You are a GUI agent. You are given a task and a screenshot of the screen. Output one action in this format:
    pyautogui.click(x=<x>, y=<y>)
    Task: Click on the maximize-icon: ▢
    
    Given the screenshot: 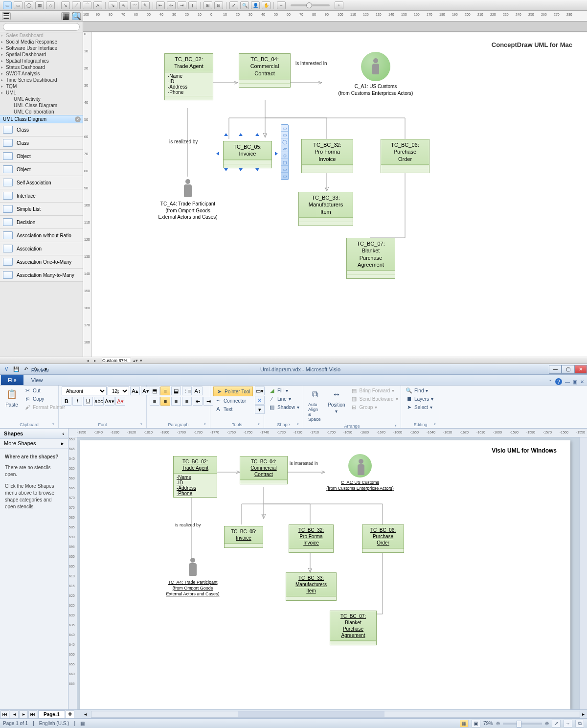 What is the action you would take?
    pyautogui.click(x=568, y=369)
    